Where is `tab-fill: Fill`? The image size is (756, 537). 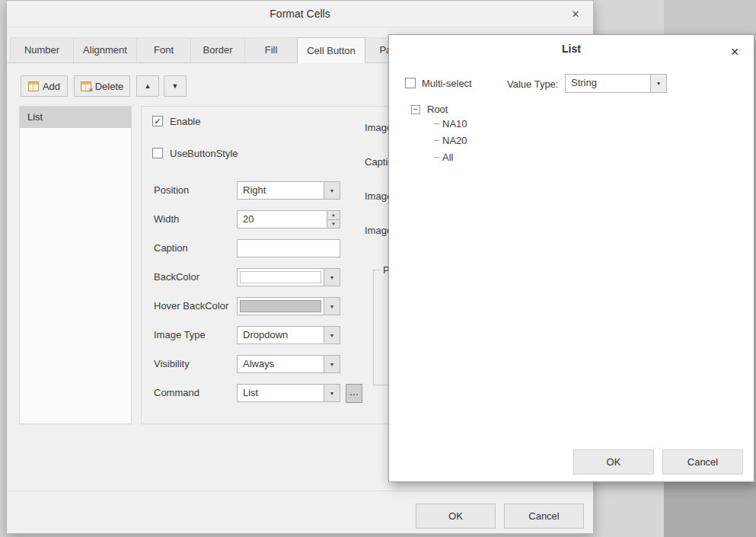 tab-fill: Fill is located at coordinates (271, 50).